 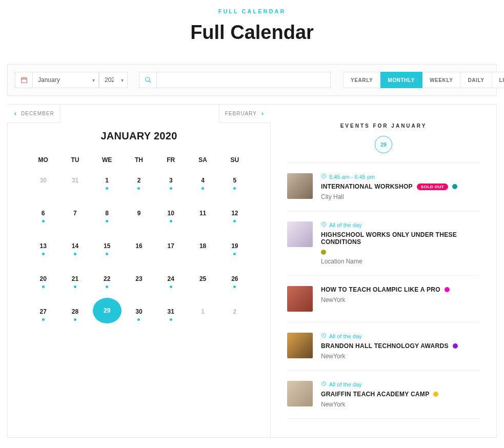 What do you see at coordinates (384, 299) in the screenshot?
I see `event-item: HOW TO TEACH OLAMPIC LIKE A PRONewYork` at bounding box center [384, 299].